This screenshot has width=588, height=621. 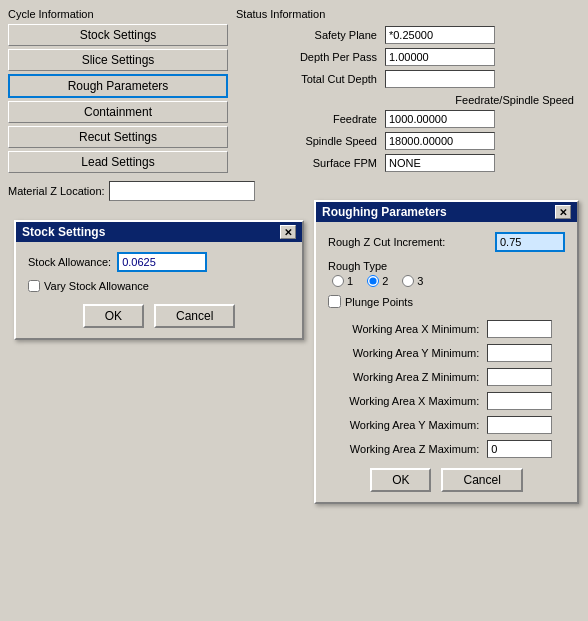 I want to click on stock-dialog-title-bar: Stock Settings ✕, so click(x=159, y=232).